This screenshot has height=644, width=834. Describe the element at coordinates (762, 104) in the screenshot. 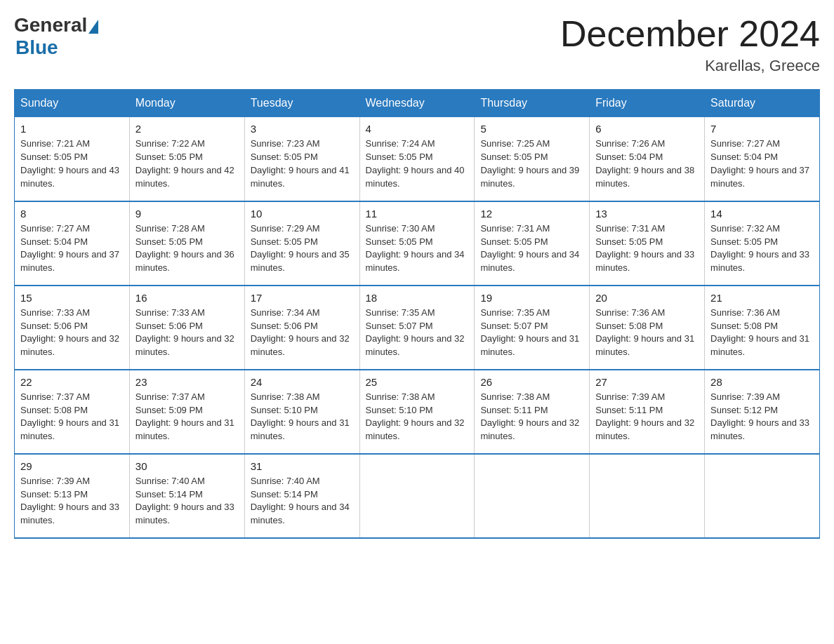

I see `header-saturday: Saturday` at that location.